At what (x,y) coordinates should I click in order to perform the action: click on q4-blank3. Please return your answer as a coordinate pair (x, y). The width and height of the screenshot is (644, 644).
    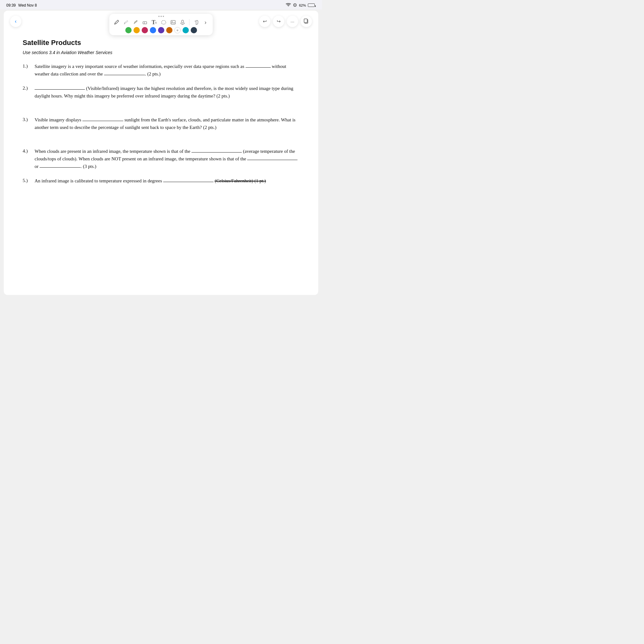
    Looking at the image, I should click on (60, 165).